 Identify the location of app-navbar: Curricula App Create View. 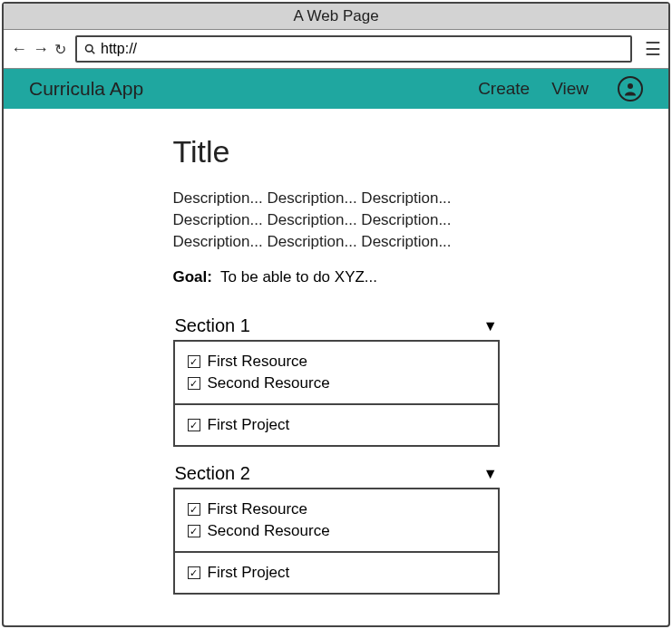
(336, 89).